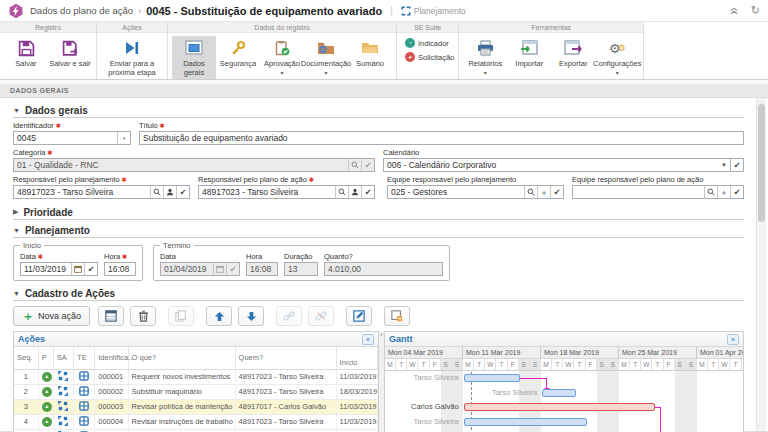 This screenshot has width=768, height=432. What do you see at coordinates (724, 192) in the screenshot?
I see `equipe-plano-add-icon: ＋` at bounding box center [724, 192].